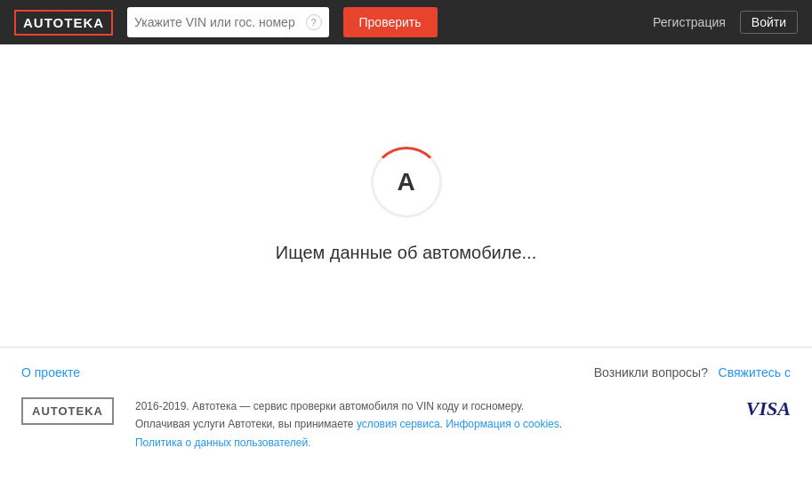 The width and height of the screenshot is (812, 504). What do you see at coordinates (689, 22) in the screenshot?
I see `register-link: Регистрация` at bounding box center [689, 22].